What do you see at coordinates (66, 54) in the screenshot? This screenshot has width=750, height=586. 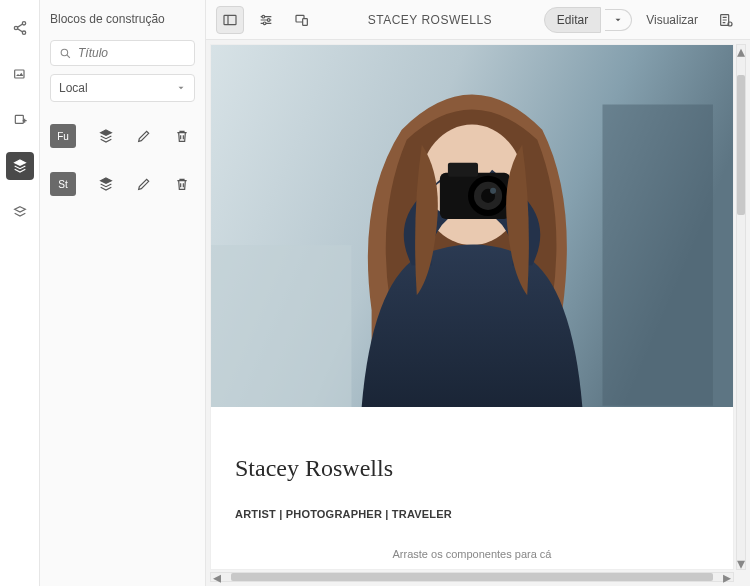 I see `search-icon` at bounding box center [66, 54].